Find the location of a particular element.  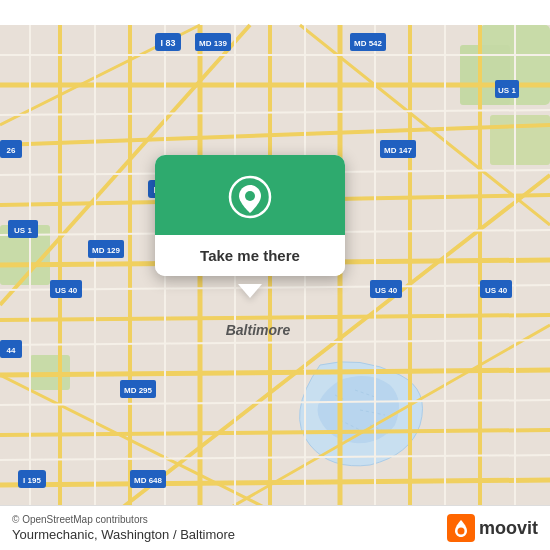

svg-text: I 83 is located at coordinates (168, 43).